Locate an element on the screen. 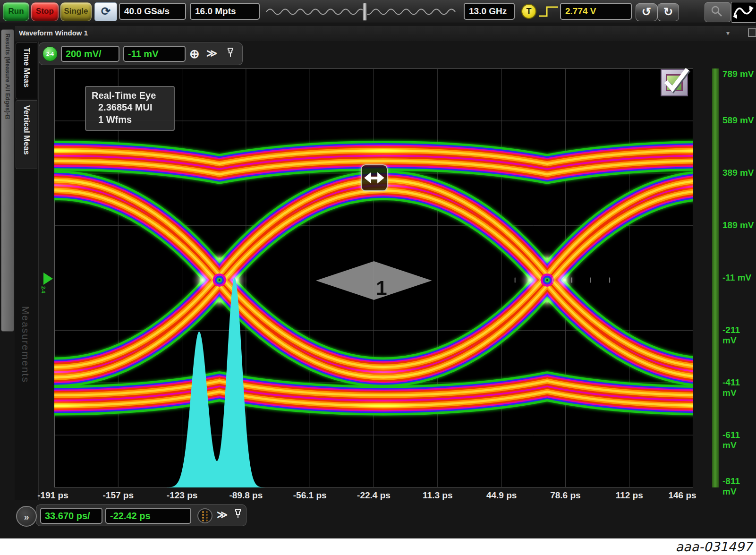 This screenshot has width=756, height=555. tab-time-meas: Time Meas is located at coordinates (26, 71).